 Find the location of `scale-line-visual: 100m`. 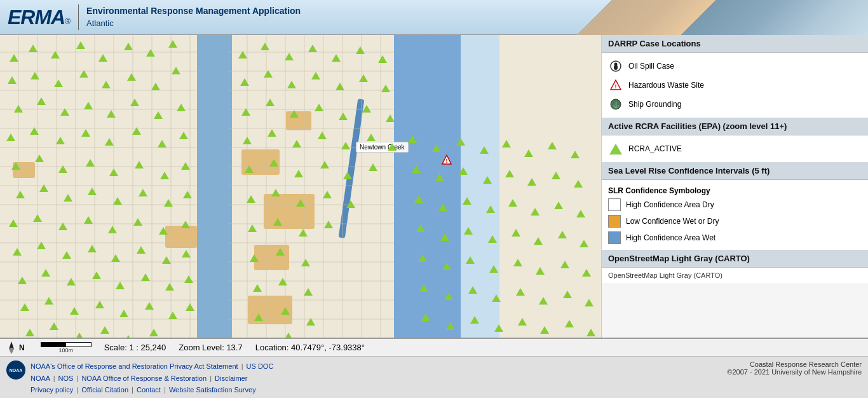

scale-line-visual: 100m is located at coordinates (66, 348).